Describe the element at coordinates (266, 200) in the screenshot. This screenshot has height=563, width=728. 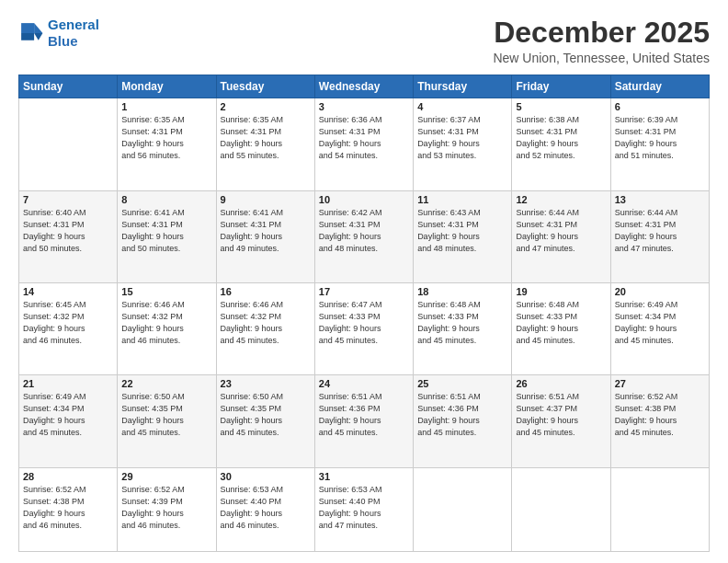
I see `day-number: 9` at that location.